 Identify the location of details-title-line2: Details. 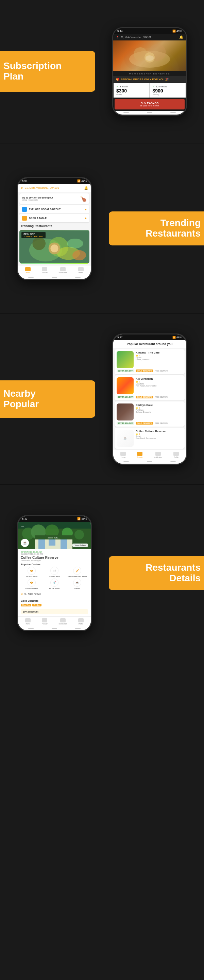
(173, 578).